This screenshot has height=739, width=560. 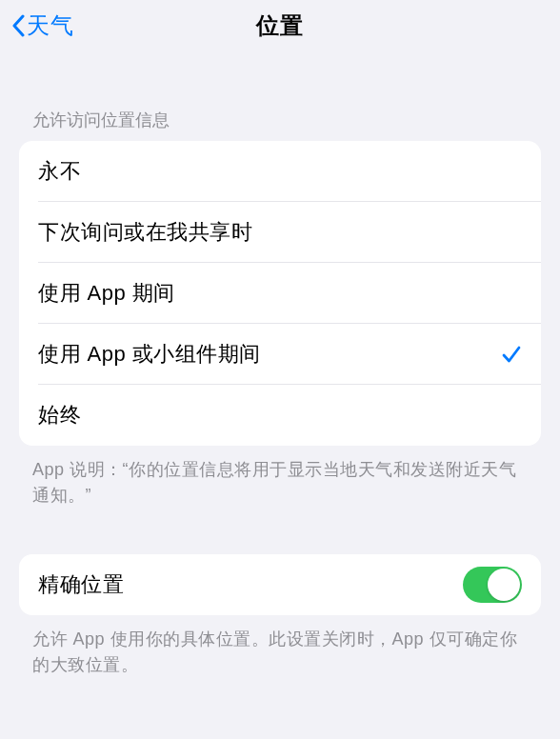 I want to click on option-label: 使用 App 期间, so click(x=280, y=293).